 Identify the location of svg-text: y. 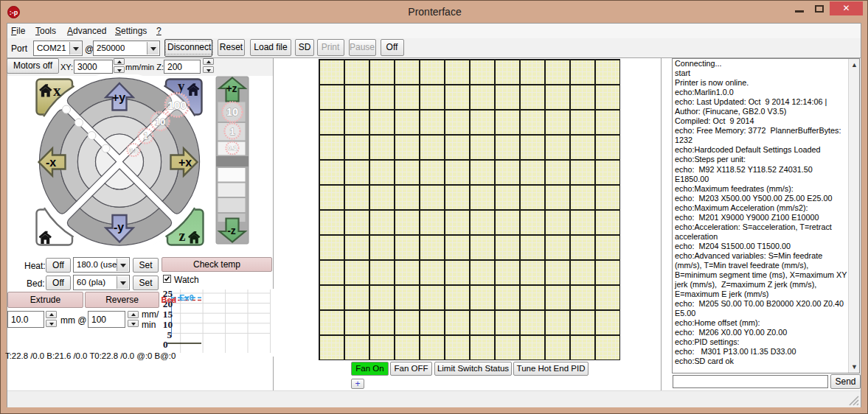
(181, 85).